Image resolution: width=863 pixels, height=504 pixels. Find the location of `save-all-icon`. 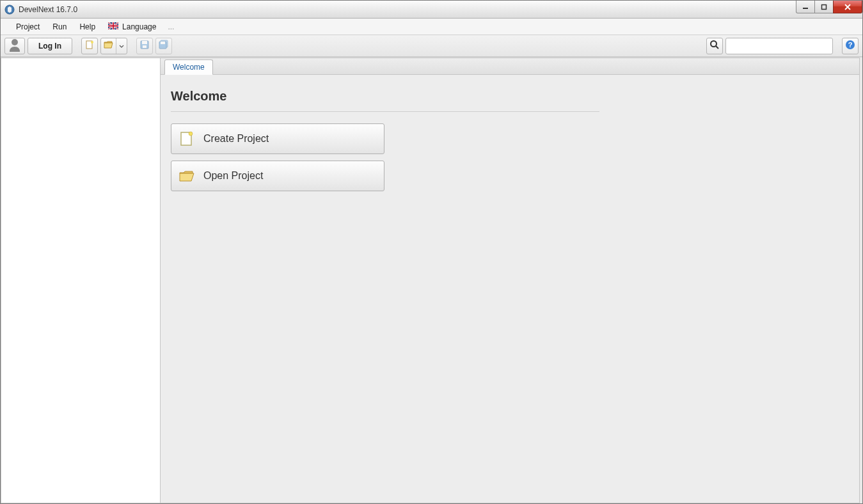

save-all-icon is located at coordinates (164, 46).